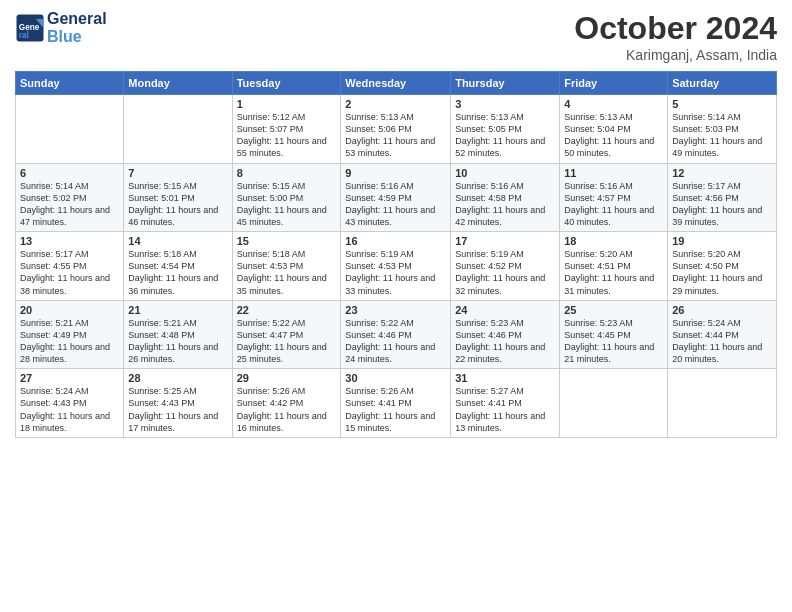 The width and height of the screenshot is (792, 612). I want to click on day-number: 23, so click(396, 310).